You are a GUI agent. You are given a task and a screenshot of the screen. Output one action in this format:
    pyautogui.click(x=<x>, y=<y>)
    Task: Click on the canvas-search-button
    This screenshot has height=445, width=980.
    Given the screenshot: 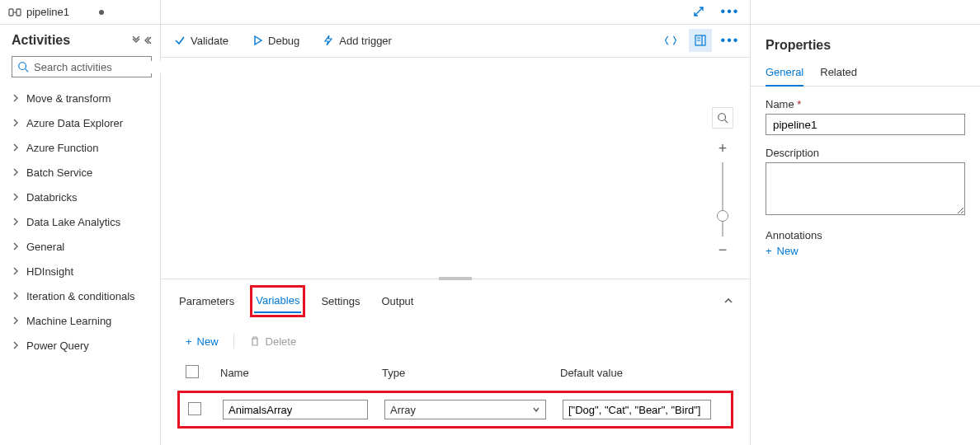 What is the action you would take?
    pyautogui.click(x=723, y=118)
    